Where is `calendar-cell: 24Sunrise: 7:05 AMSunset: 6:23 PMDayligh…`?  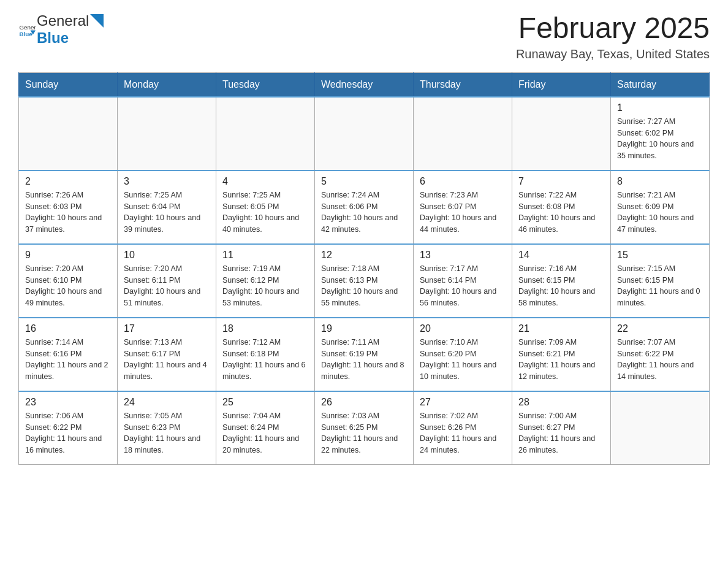
calendar-cell: 24Sunrise: 7:05 AMSunset: 6:23 PMDayligh… is located at coordinates (167, 428).